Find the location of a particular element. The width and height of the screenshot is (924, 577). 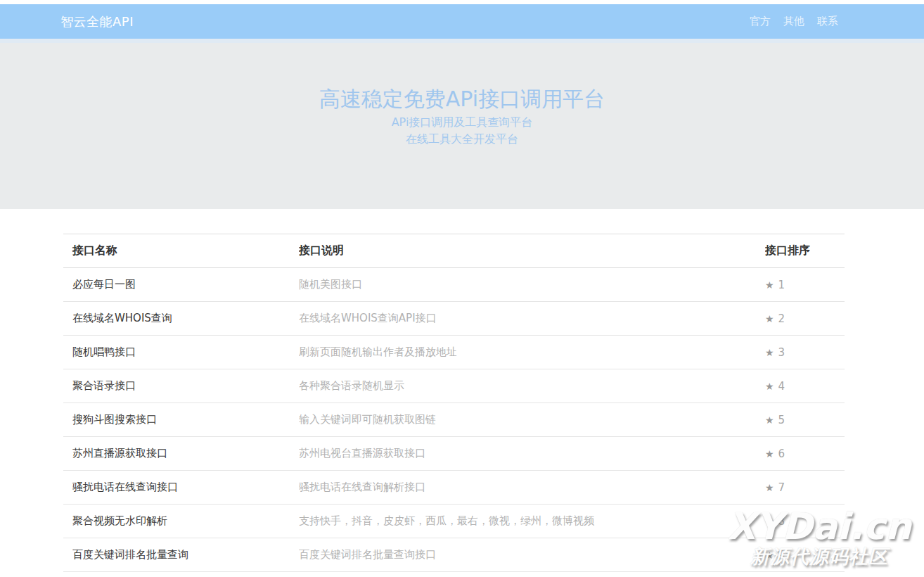

api-rank: ★5 is located at coordinates (804, 420).